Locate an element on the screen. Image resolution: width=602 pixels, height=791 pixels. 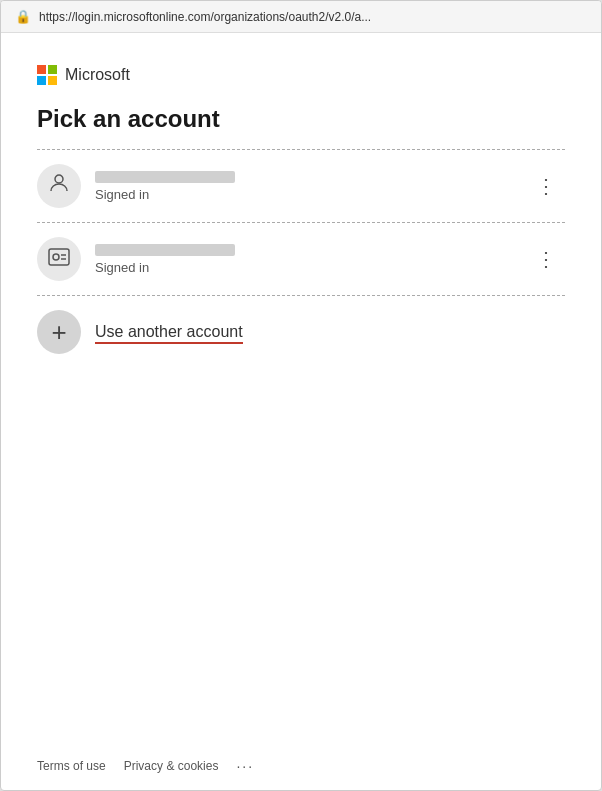
lock-icon: 🔒 is located at coordinates (23, 16).